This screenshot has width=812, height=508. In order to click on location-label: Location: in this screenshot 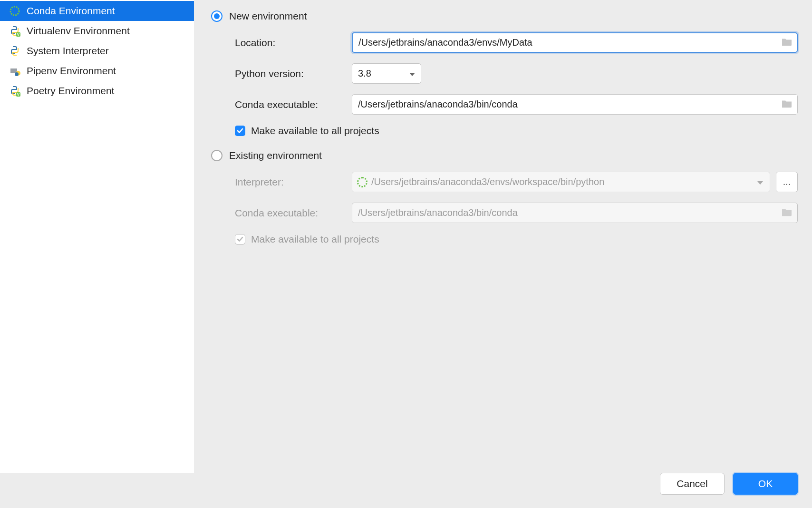, I will do `click(293, 43)`.